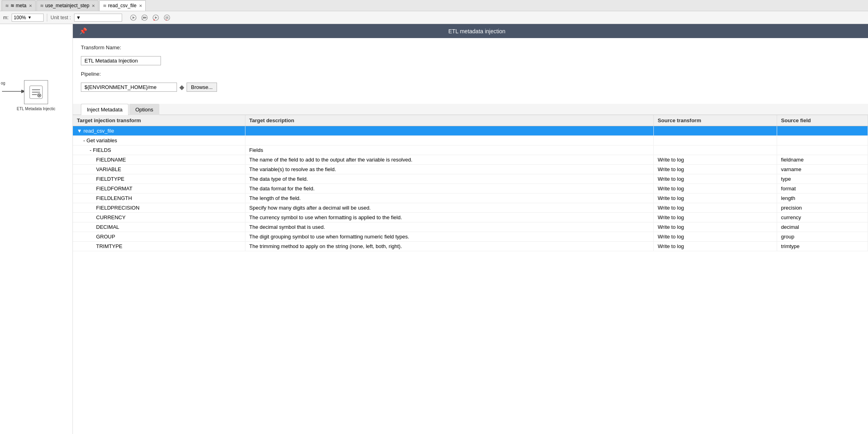  What do you see at coordinates (36, 229) in the screenshot?
I see `canvas-area: og ETL Metadata Injectic` at bounding box center [36, 229].